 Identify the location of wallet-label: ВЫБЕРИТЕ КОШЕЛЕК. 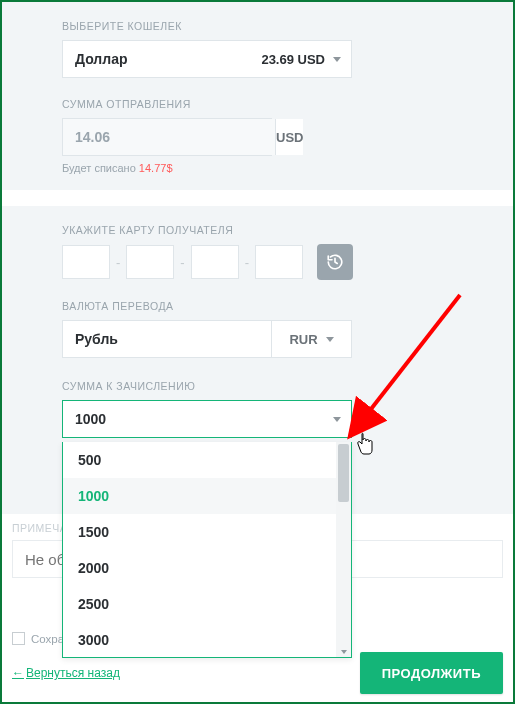
(258, 26).